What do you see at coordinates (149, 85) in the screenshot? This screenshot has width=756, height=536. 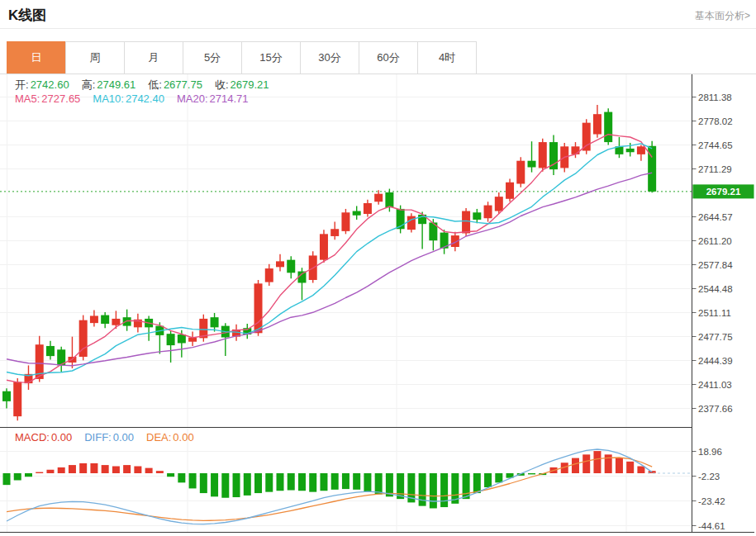 I see `ohlc-legend: 开:2742.60高:2749.61低:2677.75收:2679.21` at bounding box center [149, 85].